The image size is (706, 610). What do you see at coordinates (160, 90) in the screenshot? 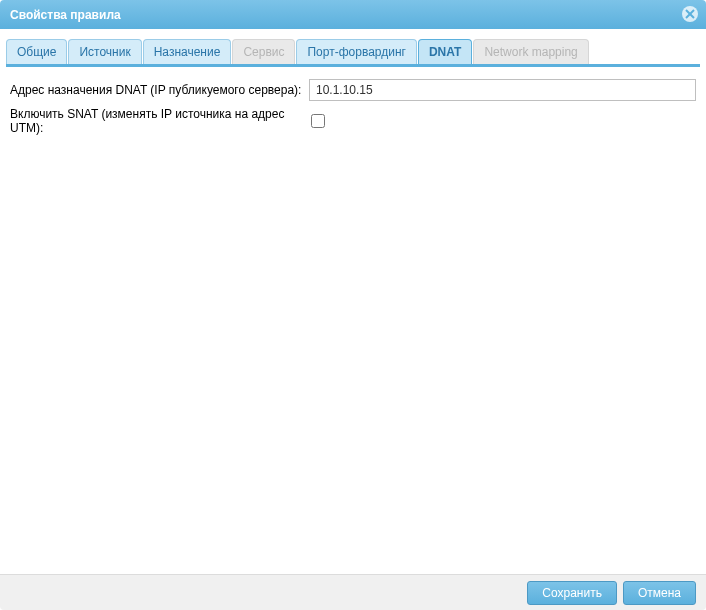
I see `dnat-address-label: Адрес назначения DNAT (IP публикуемого с…` at bounding box center [160, 90].